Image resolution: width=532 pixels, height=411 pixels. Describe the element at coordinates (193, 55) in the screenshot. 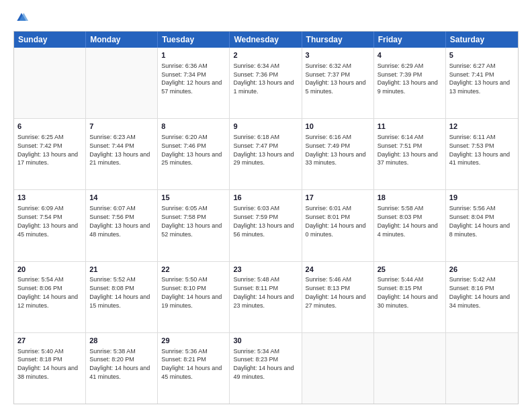

I see `day-number: 1` at that location.